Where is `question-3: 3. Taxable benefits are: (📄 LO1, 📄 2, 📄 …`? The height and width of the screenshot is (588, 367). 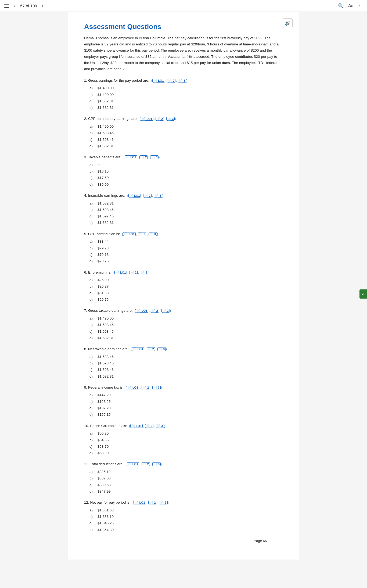
question-3: 3. Taxable benefits are: (📄 LO1, 📄 2, 📄 … is located at coordinates (184, 171).